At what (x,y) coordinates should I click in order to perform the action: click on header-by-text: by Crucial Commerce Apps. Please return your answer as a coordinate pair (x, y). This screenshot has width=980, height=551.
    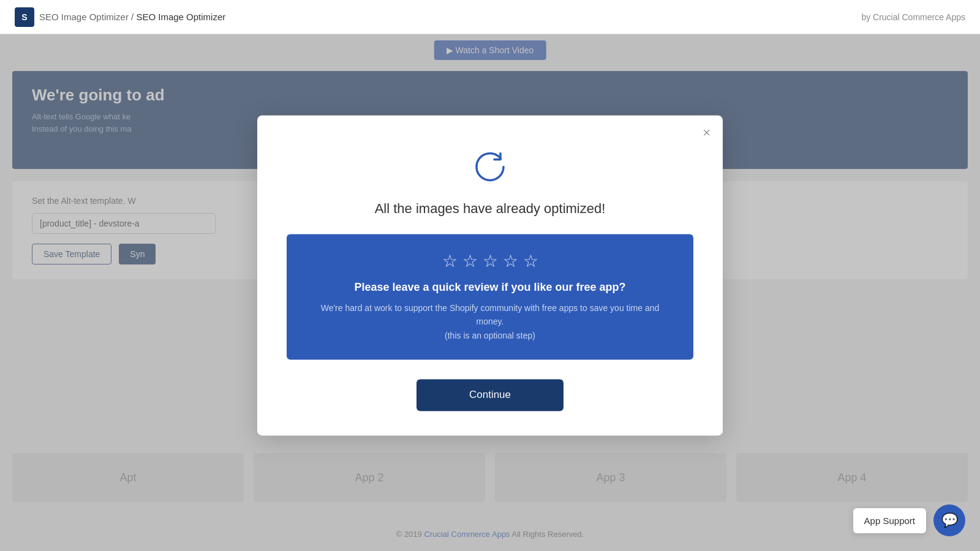
    Looking at the image, I should click on (913, 17).